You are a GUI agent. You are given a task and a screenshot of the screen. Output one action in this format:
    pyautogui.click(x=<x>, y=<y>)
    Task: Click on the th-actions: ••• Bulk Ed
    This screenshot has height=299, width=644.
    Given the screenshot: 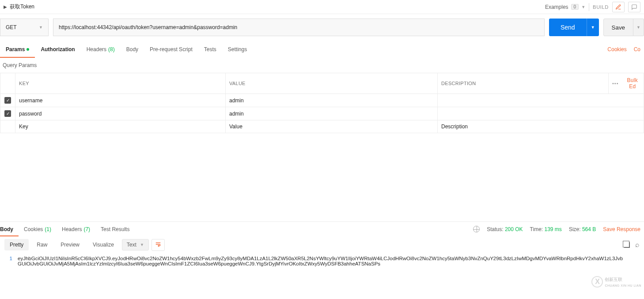 What is the action you would take?
    pyautogui.click(x=626, y=84)
    